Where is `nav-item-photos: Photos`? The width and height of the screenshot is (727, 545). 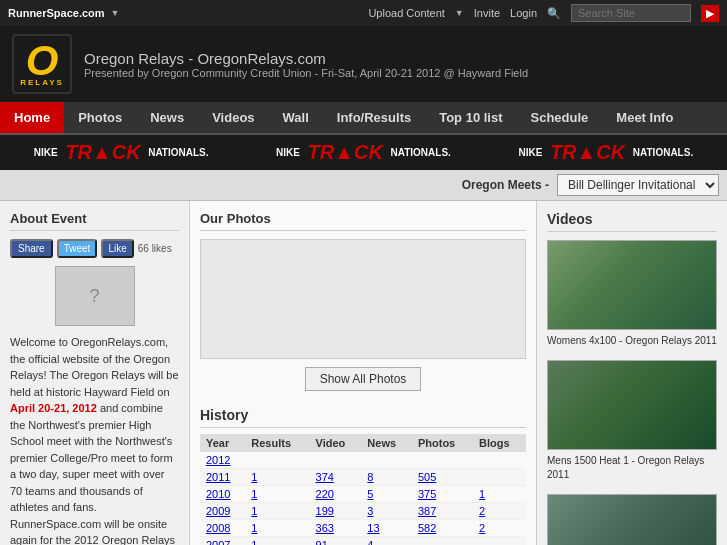
nav-item-photos: Photos is located at coordinates (100, 118).